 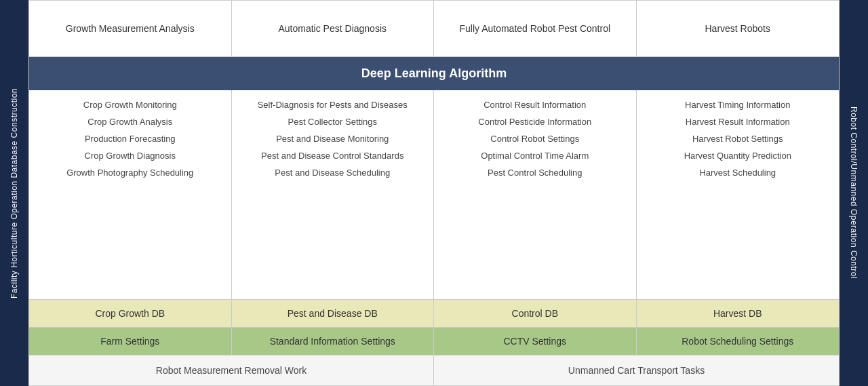 I want to click on db-cell-pest: Pest and Disease DB, so click(x=334, y=313).